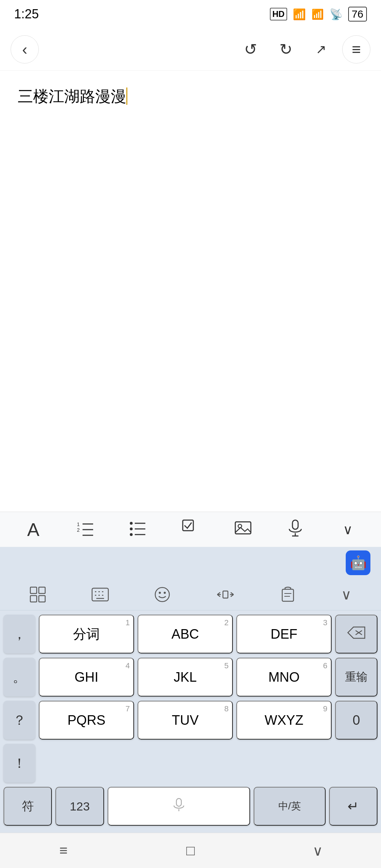 This screenshot has height=868, width=381. What do you see at coordinates (33, 530) in the screenshot?
I see `font-button: A` at bounding box center [33, 530].